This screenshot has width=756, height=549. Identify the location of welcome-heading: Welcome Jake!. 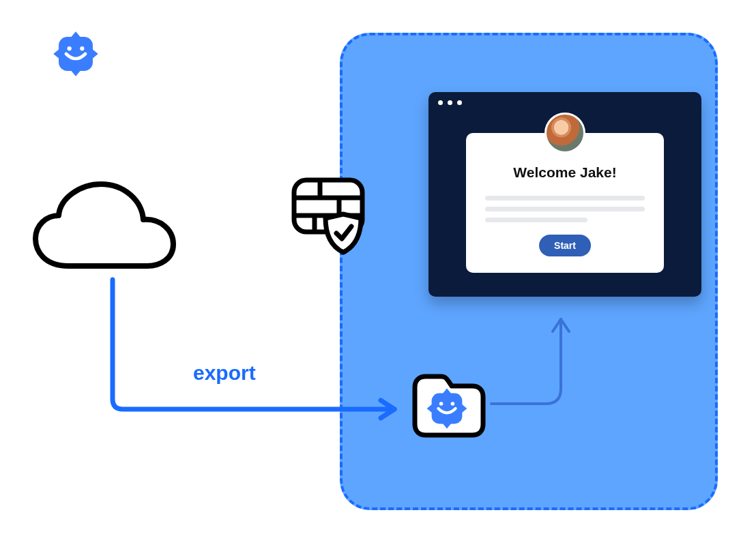
(565, 173).